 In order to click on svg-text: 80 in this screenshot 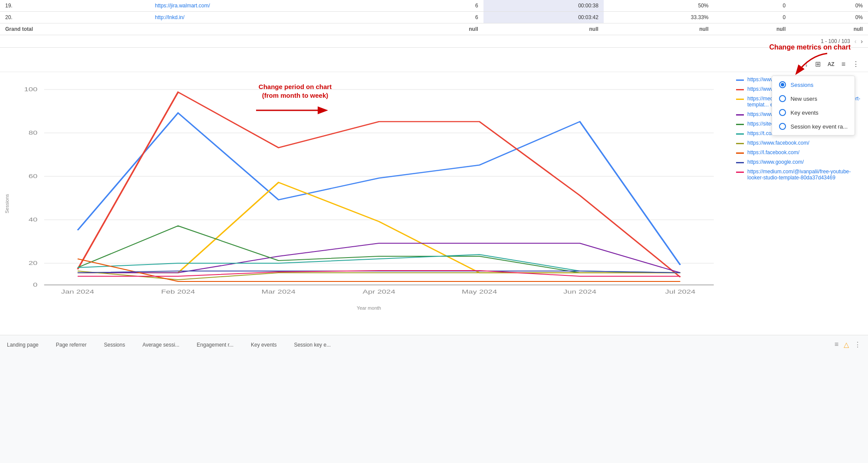, I will do `click(33, 133)`.